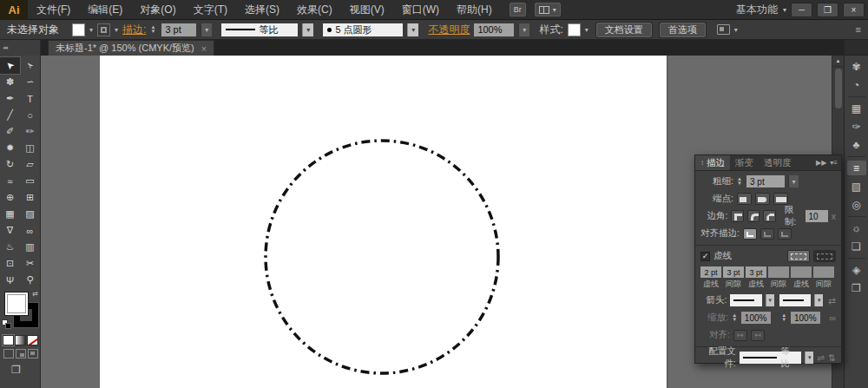 This screenshot has width=868, height=388. I want to click on workspace-switcher: 基本功能, so click(757, 10).